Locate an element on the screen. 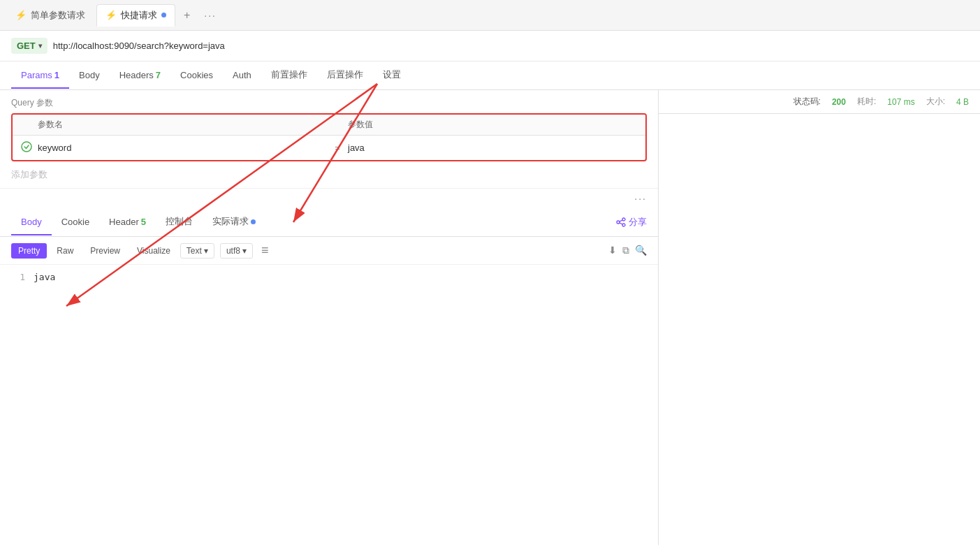 The height and width of the screenshot is (545, 980). params-table-header: 参数名 参数值 is located at coordinates (329, 125).